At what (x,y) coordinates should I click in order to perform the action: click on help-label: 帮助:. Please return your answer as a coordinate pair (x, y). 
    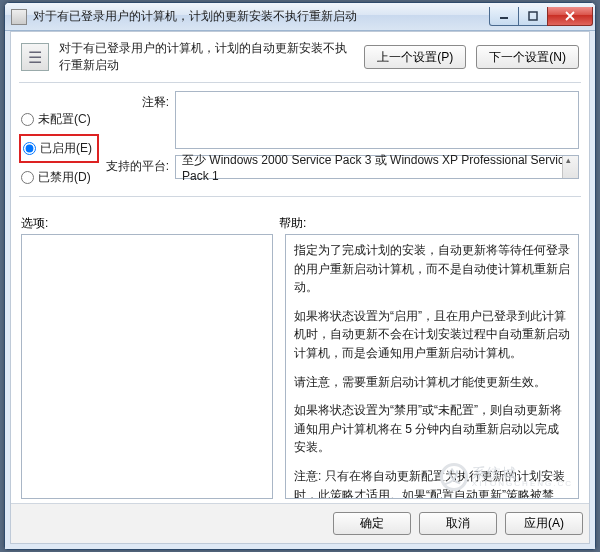
    Looking at the image, I should click on (292, 224).